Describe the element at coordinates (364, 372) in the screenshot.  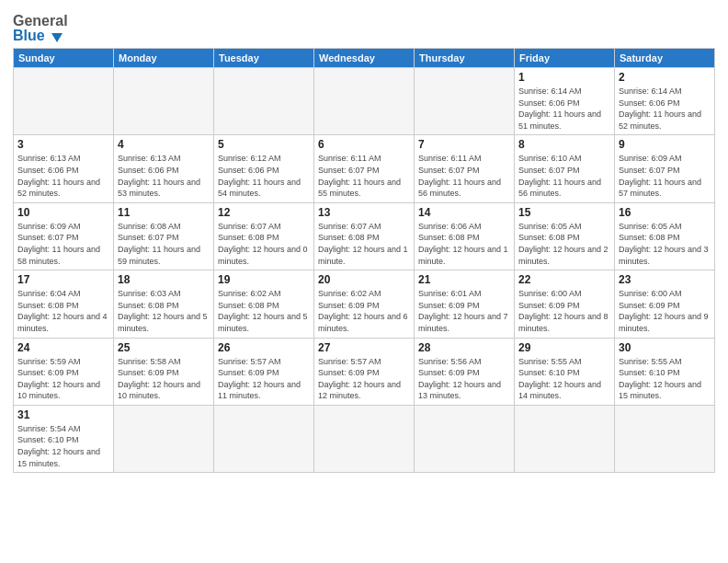
I see `calendar-cell: 27Sunrise: 5:57 AM Sunset: 6:09 PM Dayli…` at that location.